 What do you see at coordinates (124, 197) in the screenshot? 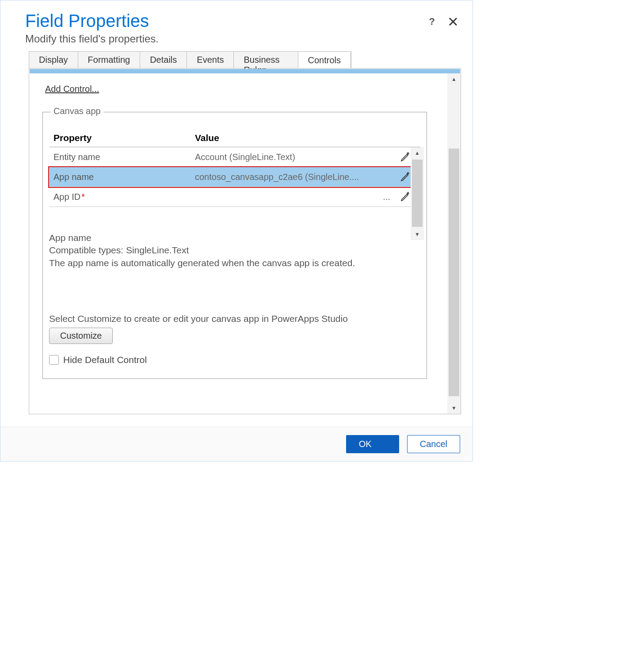
I see `prop-name: App ID*` at bounding box center [124, 197].